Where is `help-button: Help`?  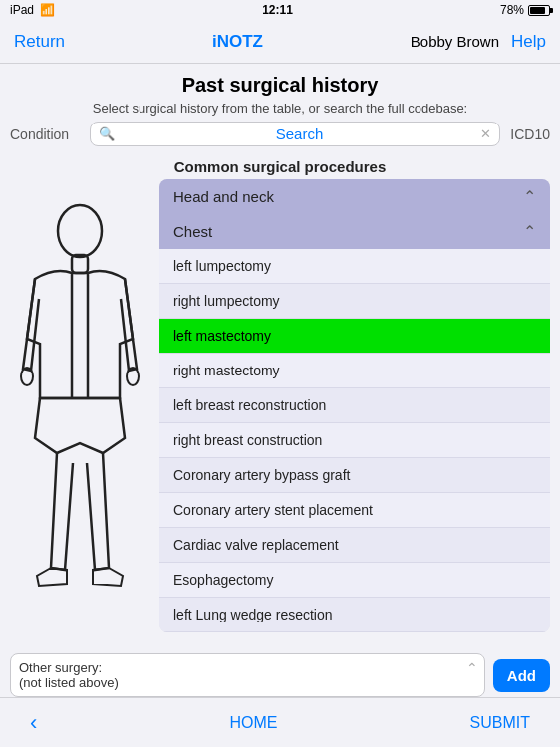
help-button: Help is located at coordinates (528, 42).